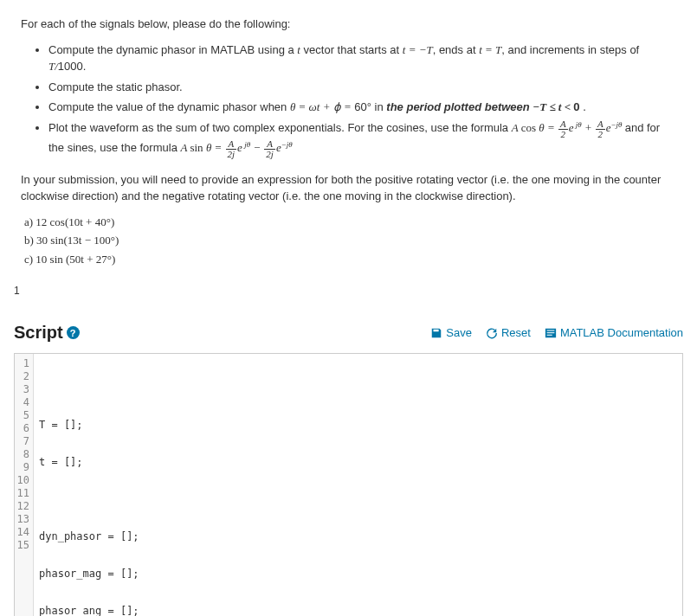 Image resolution: width=697 pixels, height=616 pixels. What do you see at coordinates (47, 332) in the screenshot?
I see `script-title: Script ?` at bounding box center [47, 332].